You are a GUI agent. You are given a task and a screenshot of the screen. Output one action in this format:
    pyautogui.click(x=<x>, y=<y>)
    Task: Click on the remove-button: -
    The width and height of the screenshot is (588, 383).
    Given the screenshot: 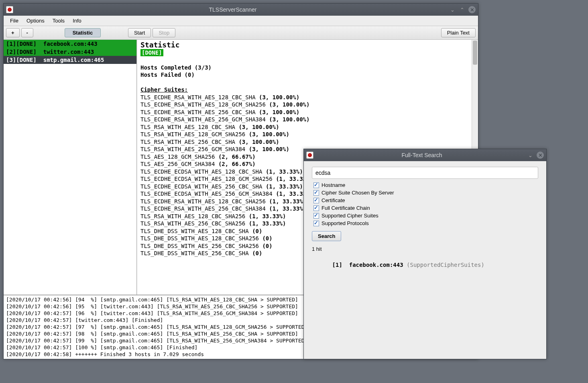 What is the action you would take?
    pyautogui.click(x=27, y=33)
    